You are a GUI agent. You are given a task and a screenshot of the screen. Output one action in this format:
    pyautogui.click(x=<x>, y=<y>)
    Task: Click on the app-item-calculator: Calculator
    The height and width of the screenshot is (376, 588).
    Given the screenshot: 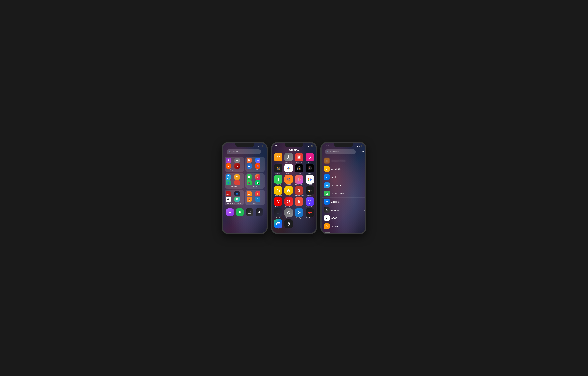 What is the action you would take?
    pyautogui.click(x=278, y=169)
    